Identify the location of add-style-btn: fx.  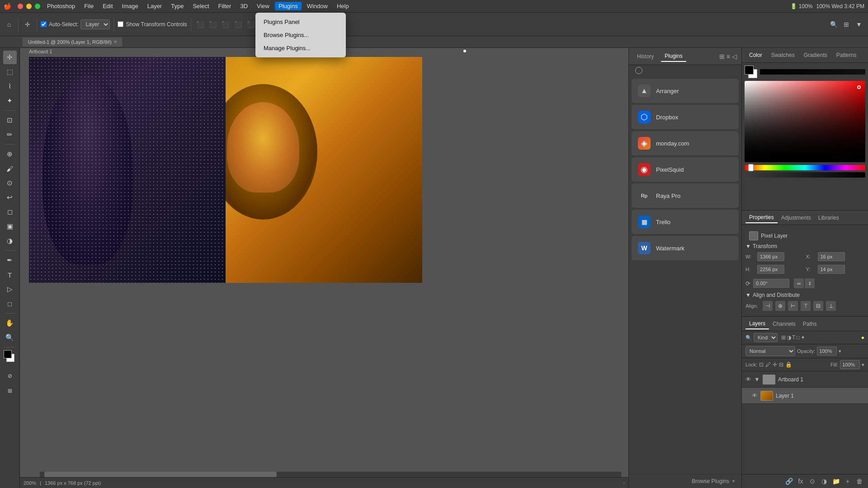
(801, 481).